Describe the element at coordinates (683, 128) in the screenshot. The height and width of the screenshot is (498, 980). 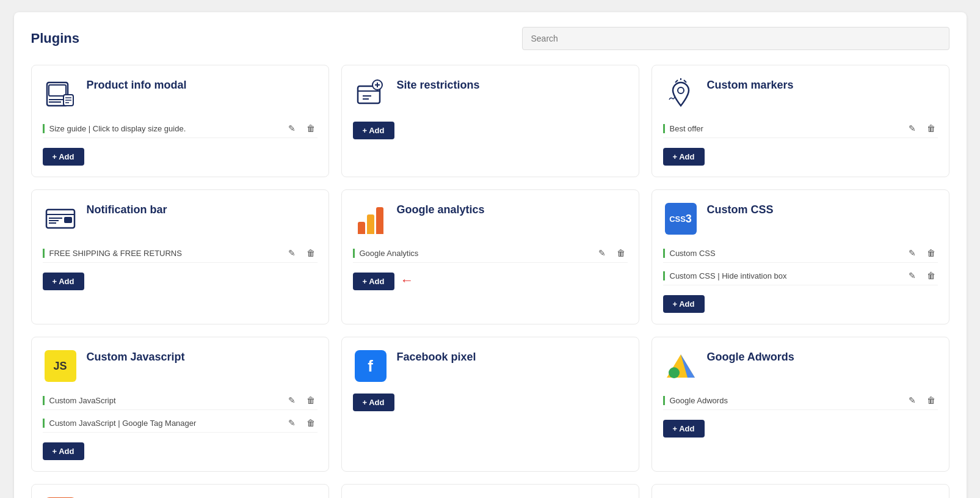
I see `instance-name: Best offer` at that location.